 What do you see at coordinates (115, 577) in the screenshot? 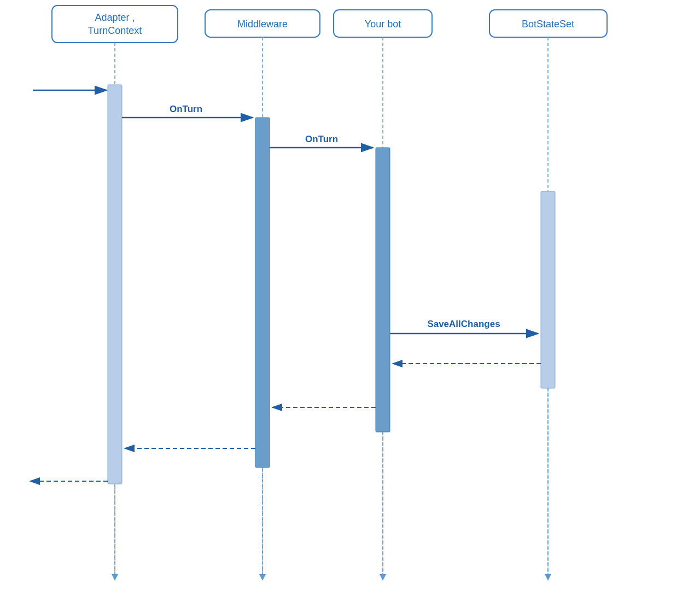
I see `lifeline-arrow-adapter` at bounding box center [115, 577].